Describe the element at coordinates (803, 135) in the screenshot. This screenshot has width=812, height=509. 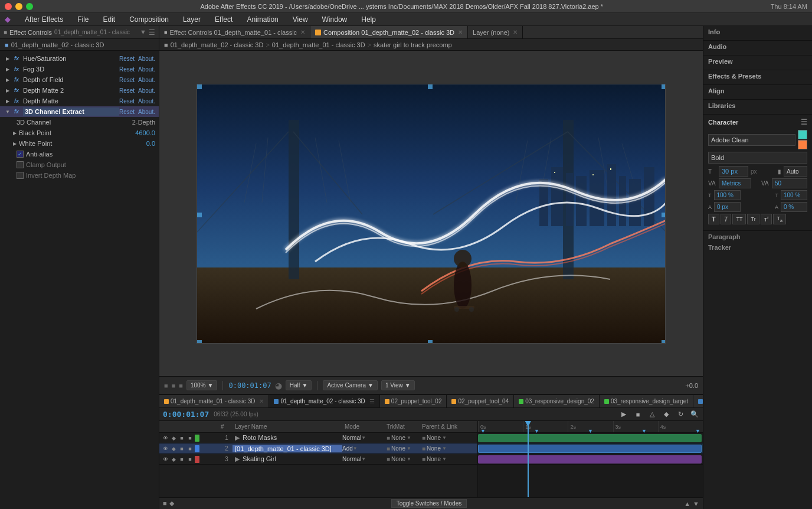
I see `text-color-swatch` at that location.